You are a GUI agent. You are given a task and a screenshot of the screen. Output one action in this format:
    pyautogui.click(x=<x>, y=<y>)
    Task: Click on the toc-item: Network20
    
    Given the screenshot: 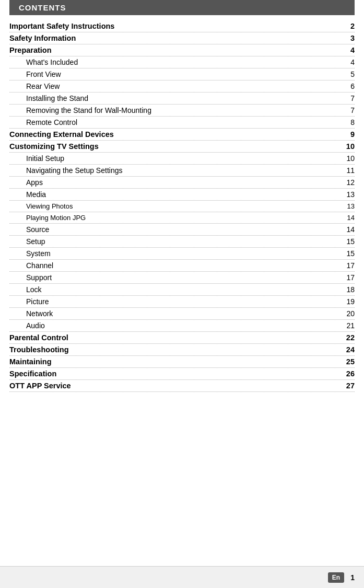 What is the action you would take?
    pyautogui.click(x=182, y=314)
    